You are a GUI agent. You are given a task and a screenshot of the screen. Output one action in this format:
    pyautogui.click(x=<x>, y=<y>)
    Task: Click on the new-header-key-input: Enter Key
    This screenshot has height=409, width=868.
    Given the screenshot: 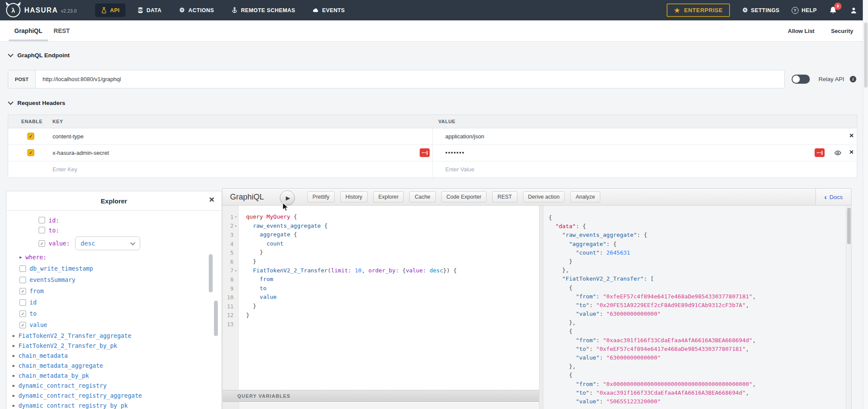 What is the action you would take?
    pyautogui.click(x=65, y=169)
    